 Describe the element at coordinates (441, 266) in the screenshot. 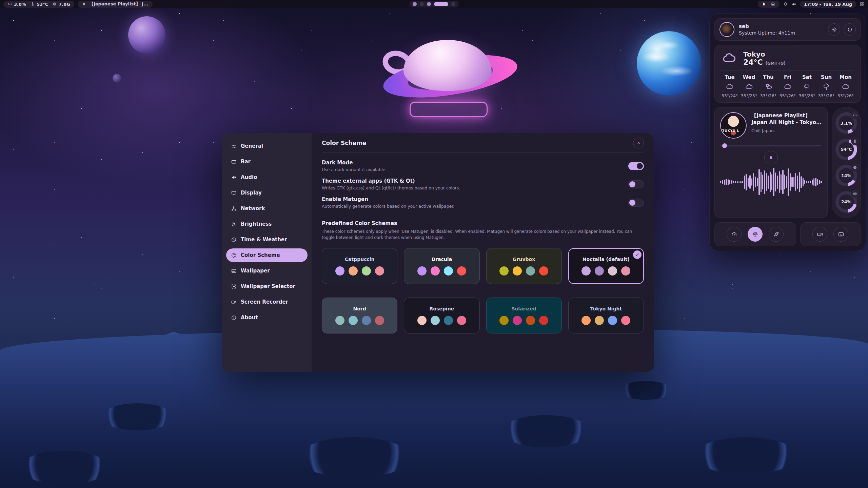

I see `scheme-card-dracula: Dracula` at that location.